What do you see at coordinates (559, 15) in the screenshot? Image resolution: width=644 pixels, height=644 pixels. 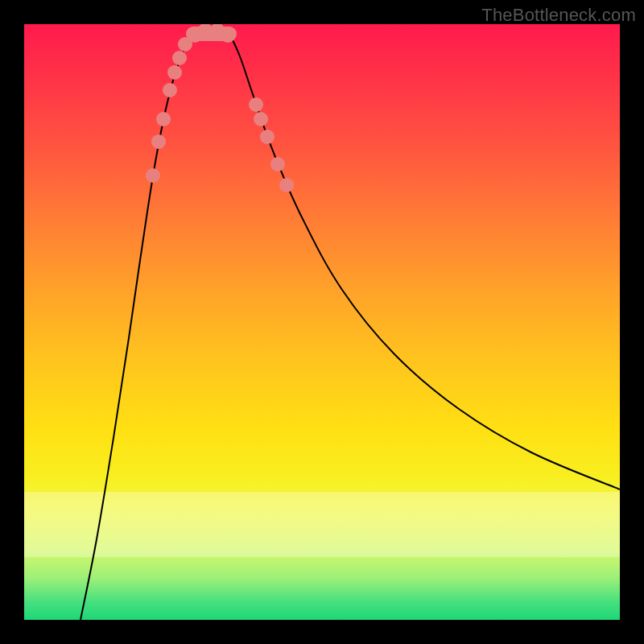 I see `watermark-text: TheBottleneck.com` at bounding box center [559, 15].